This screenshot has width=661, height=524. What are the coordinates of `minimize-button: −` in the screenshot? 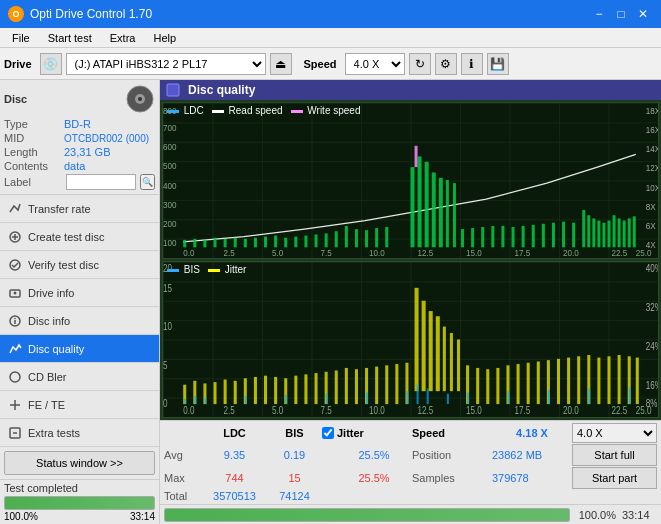 It's located at (599, 14).